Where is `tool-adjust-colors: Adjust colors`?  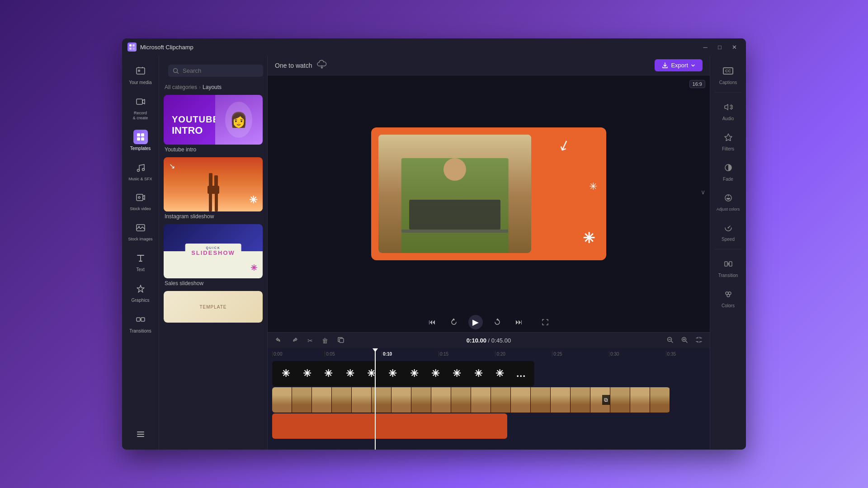
tool-adjust-colors: Adjust colors is located at coordinates (728, 201).